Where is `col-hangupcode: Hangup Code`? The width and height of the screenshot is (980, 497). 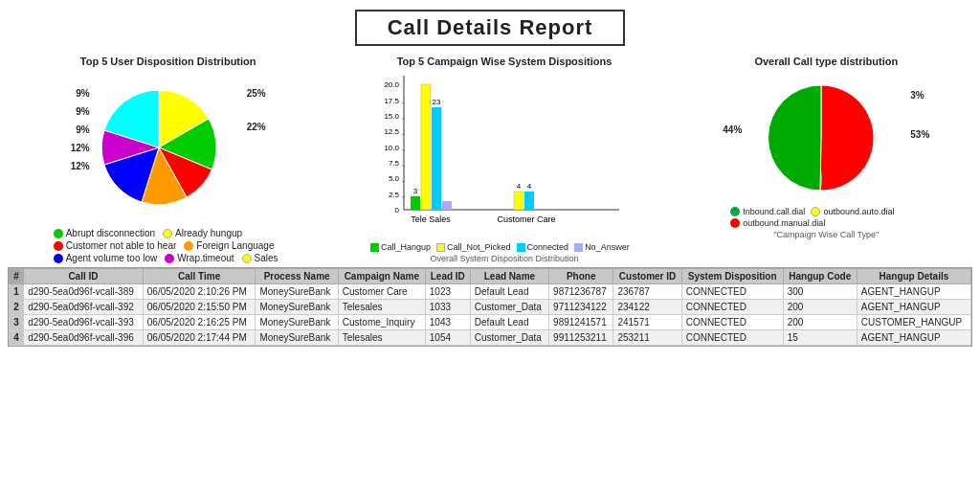 col-hangupcode: Hangup Code is located at coordinates (819, 277).